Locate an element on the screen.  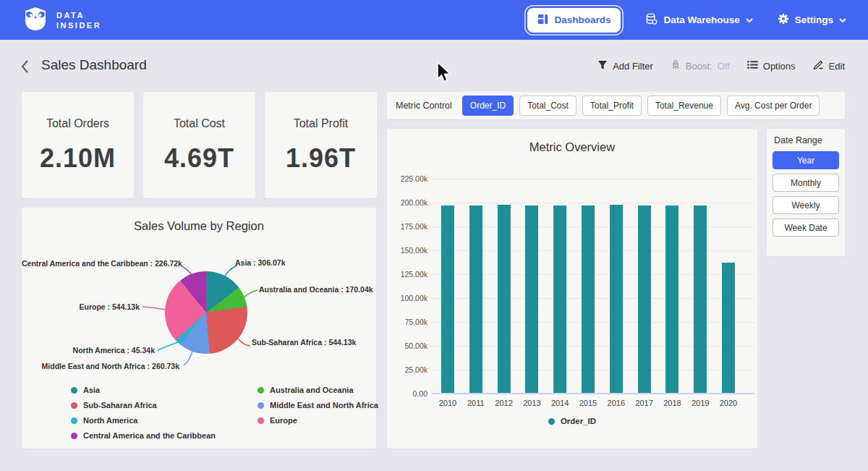
pie-legend-item: Central America and the Caribbean is located at coordinates (143, 436).